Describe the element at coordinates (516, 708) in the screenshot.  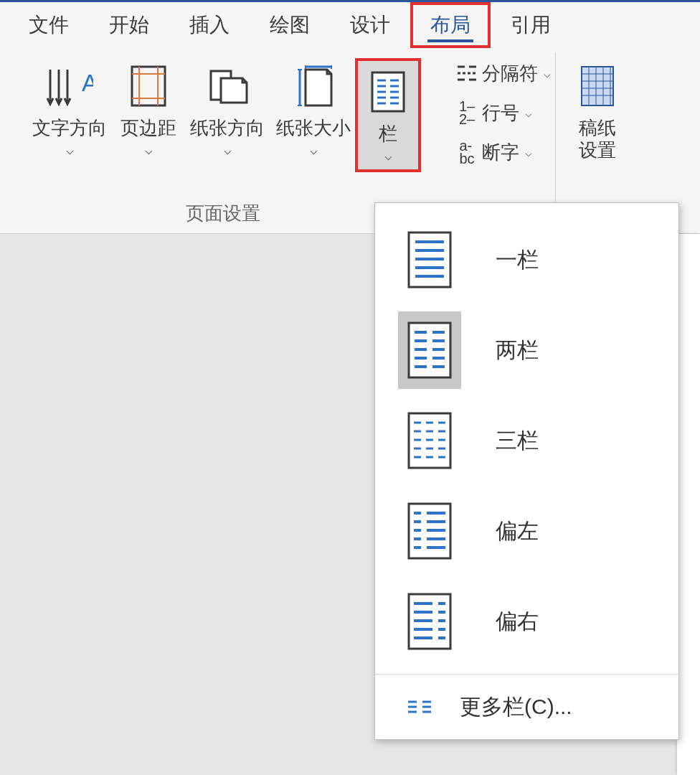
I see `columns-more-label: 更多栏(C)...` at that location.